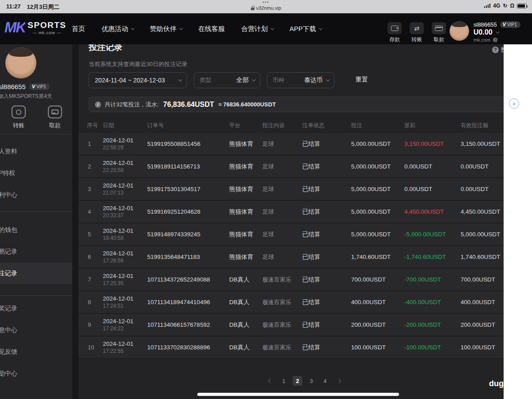 This screenshot has height=399, width=532. Describe the element at coordinates (417, 33) in the screenshot. I see `quick-actions: 存款 转账 取款` at that location.